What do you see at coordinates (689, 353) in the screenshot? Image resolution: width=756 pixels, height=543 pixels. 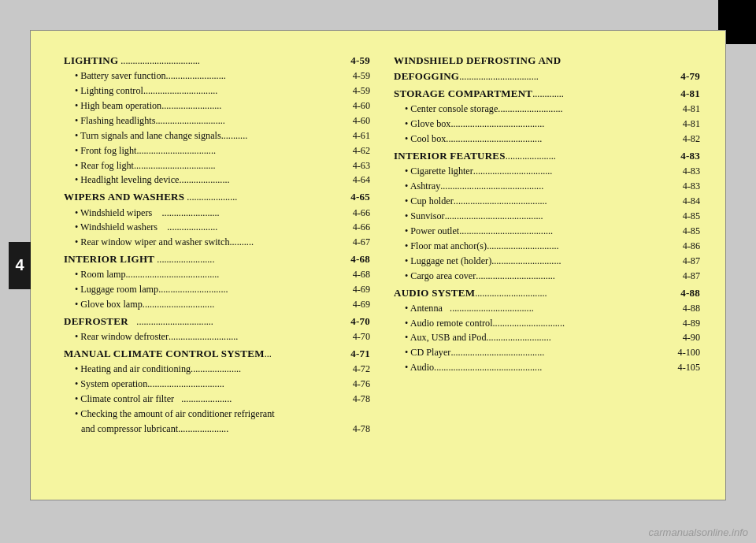 I see `page-number: 4-100` at bounding box center [689, 353].